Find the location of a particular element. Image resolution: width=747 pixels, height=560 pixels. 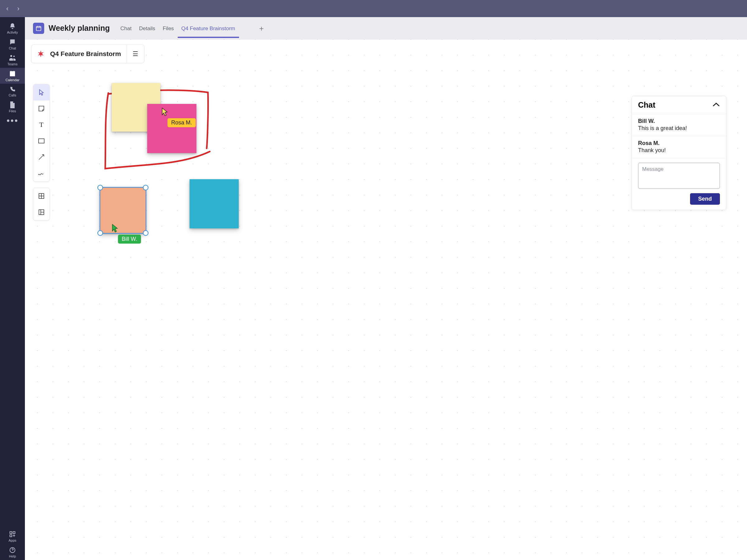

calendar-icon is located at coordinates (12, 74).